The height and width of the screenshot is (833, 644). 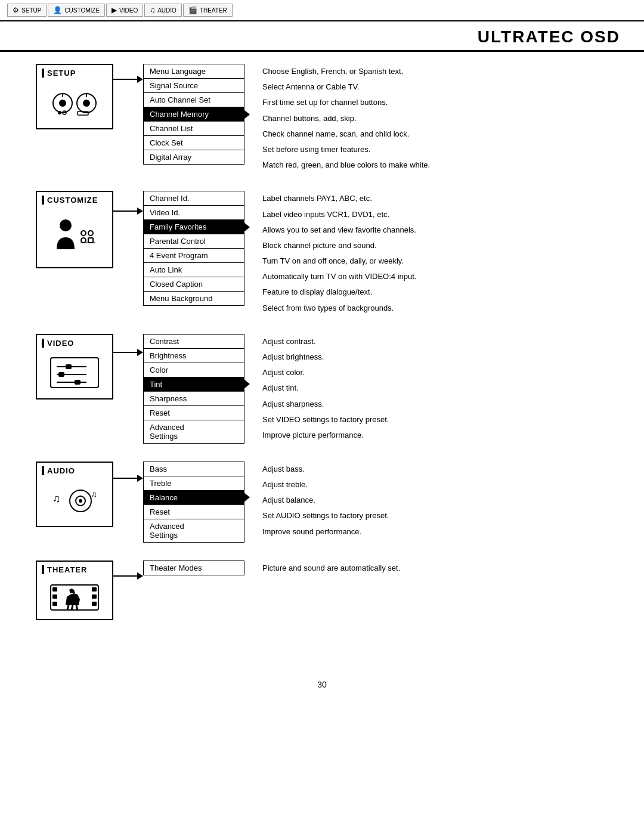 I want to click on audio-icon-box: Audio ♫ ♫, so click(x=75, y=494).